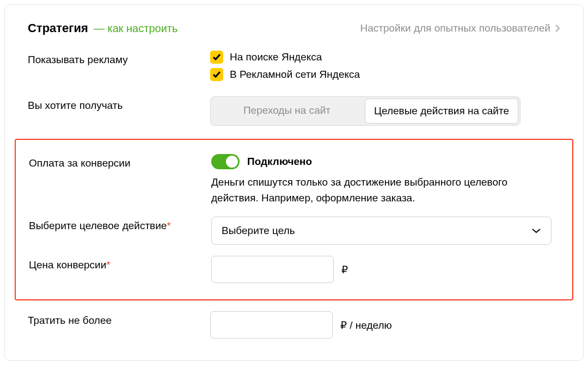 The image size is (588, 375). What do you see at coordinates (294, 269) in the screenshot?
I see `price-row: Цена конверсии* ₽` at bounding box center [294, 269].